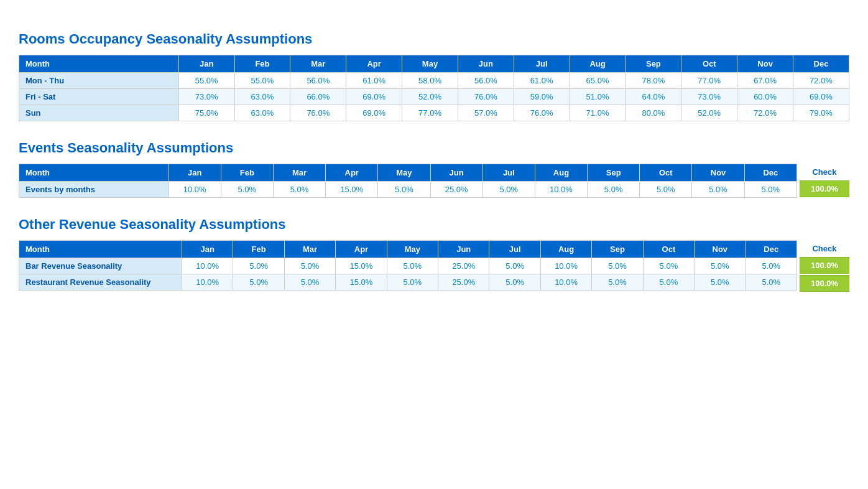 Image resolution: width=868 pixels, height=489 pixels. I want to click on row-label: Restaurant Revenue Seasonality, so click(101, 282).